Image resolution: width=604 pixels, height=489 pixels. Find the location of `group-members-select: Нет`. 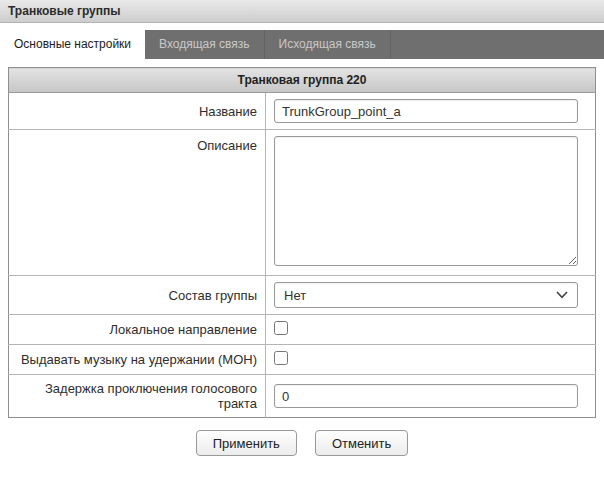

group-members-select: Нет is located at coordinates (426, 295).